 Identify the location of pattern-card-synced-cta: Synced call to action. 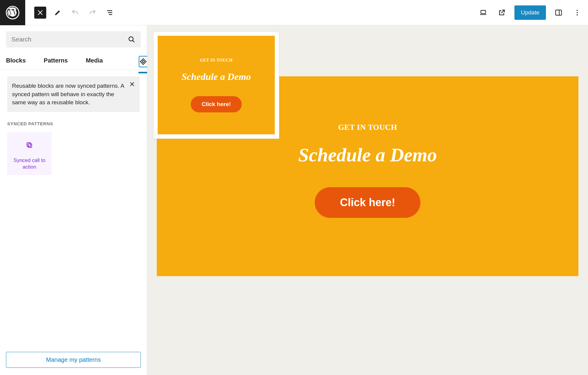
(29, 154).